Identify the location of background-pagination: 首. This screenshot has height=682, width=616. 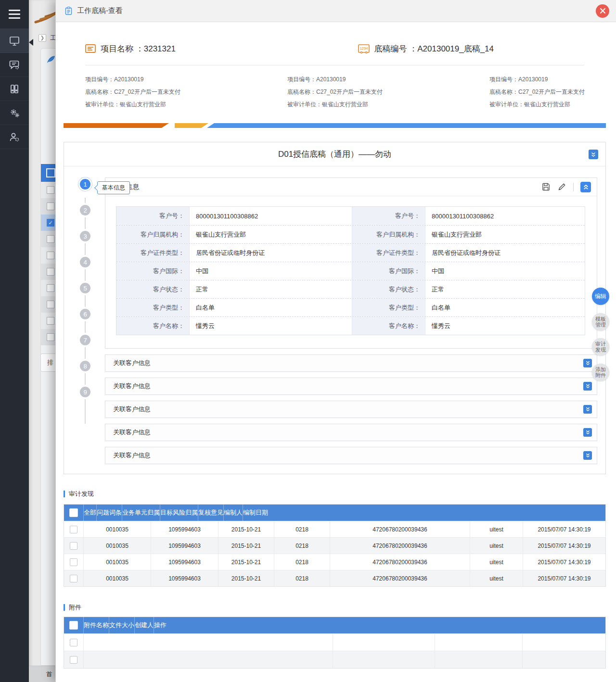
(42, 674).